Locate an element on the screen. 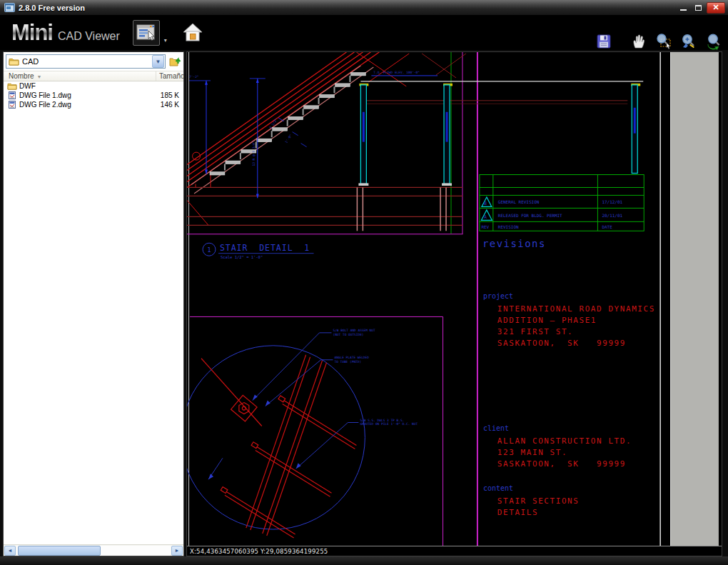  cursor-coordinates: X:54,4363457060395 Y:29,0859364199255 is located at coordinates (258, 551).